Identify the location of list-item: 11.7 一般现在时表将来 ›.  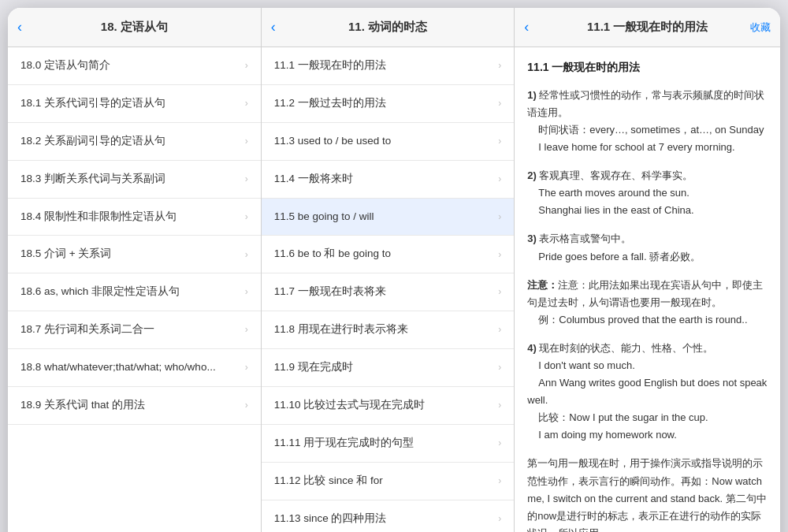
(388, 292).